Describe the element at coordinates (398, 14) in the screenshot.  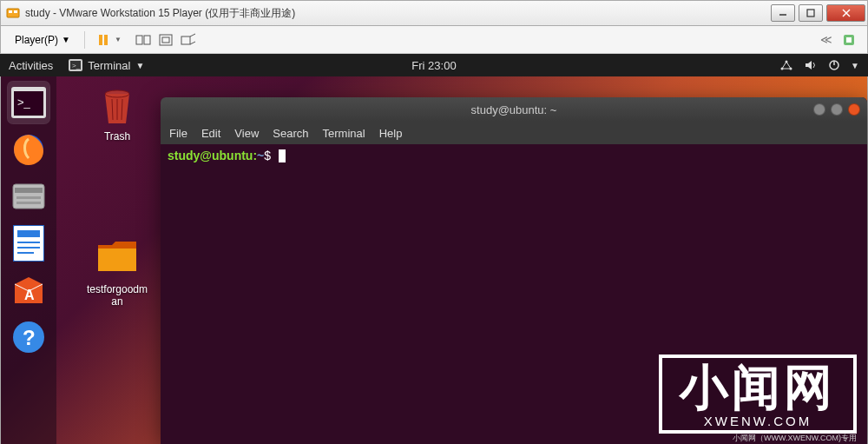
I see `window-title: study - VMware Workstation 15 Player (仅用…` at that location.